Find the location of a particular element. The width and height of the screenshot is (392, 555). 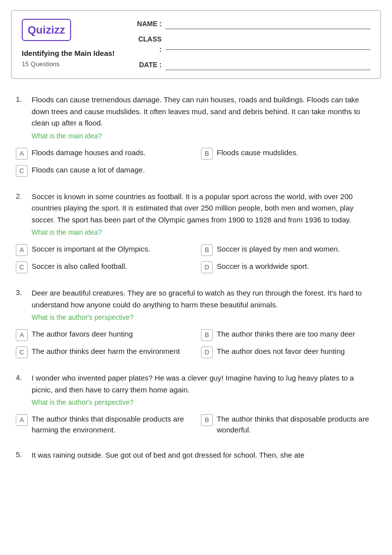

option-3c-text: The author thinks deer harm the environm… is located at coordinates (106, 351).